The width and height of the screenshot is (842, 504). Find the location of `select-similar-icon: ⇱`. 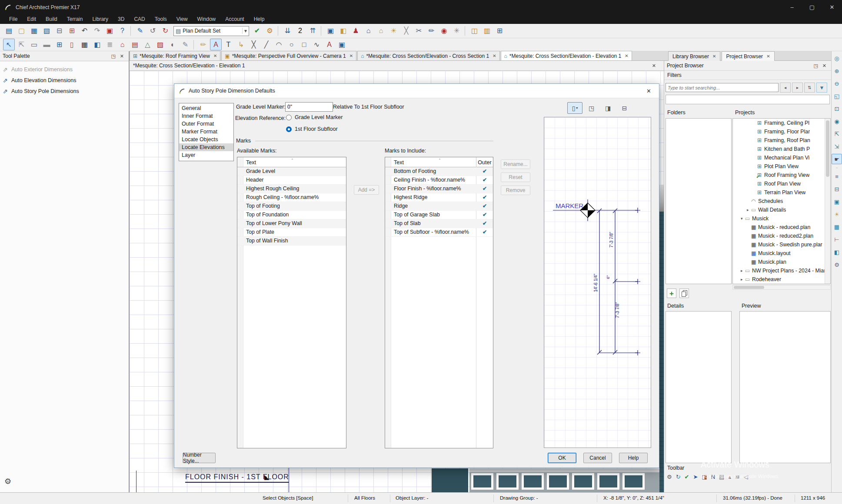

select-similar-icon: ⇱ is located at coordinates (22, 44).